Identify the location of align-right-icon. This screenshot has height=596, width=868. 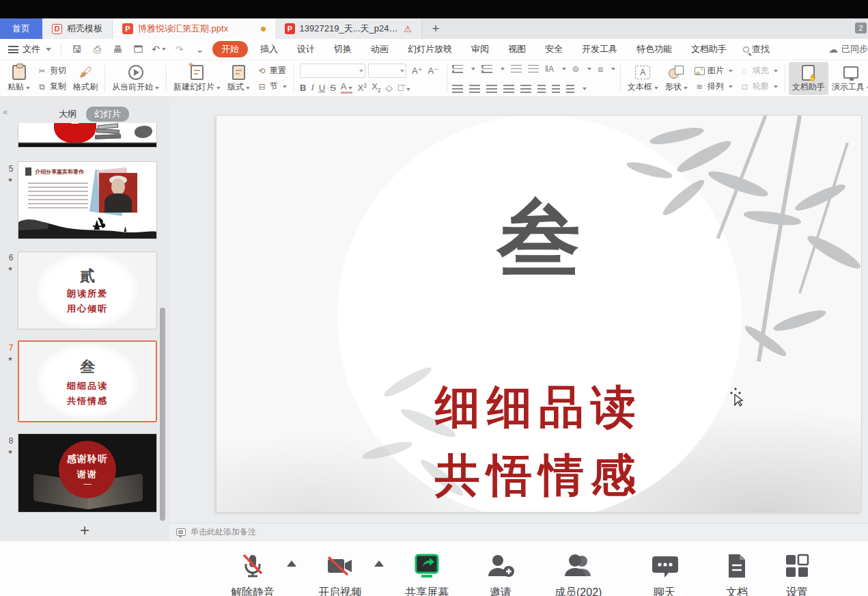
(492, 89).